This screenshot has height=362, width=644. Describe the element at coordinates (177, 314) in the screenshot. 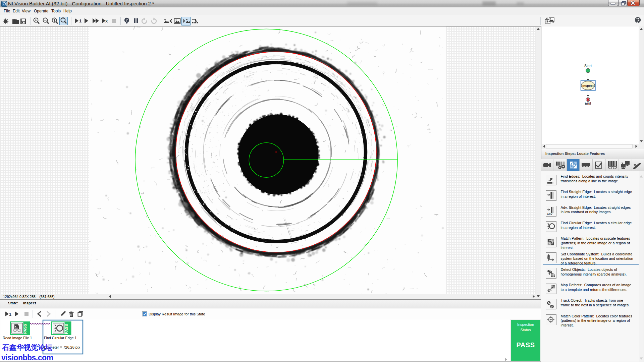

I see `svg-text:Display Result Image for this: Display Result Image for this State` at that location.